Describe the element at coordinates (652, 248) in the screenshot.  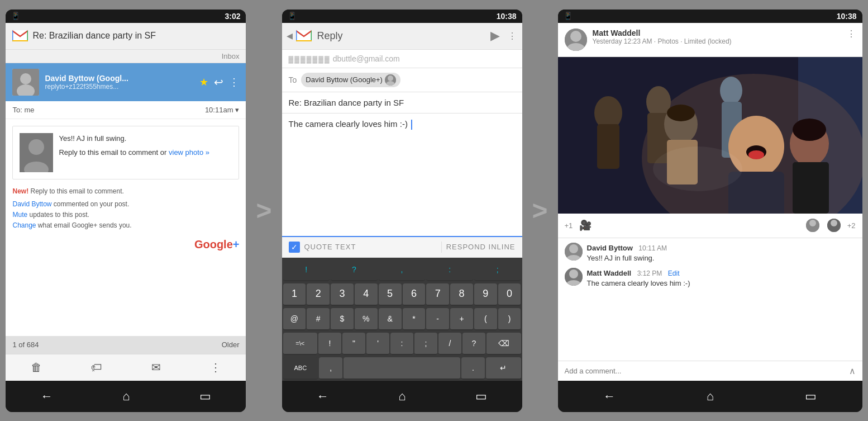
I see `comment-time-1: 10:11 AM` at that location.